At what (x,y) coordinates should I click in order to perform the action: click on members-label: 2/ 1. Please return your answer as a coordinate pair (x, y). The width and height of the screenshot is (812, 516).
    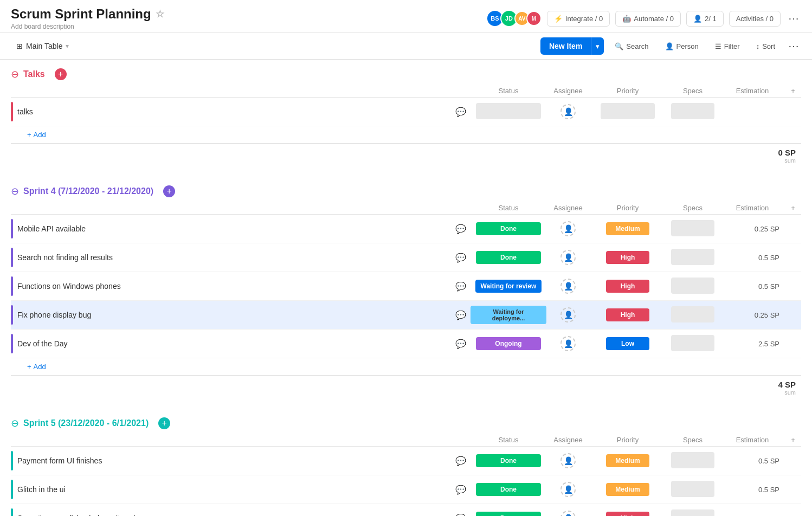
    Looking at the image, I should click on (711, 18).